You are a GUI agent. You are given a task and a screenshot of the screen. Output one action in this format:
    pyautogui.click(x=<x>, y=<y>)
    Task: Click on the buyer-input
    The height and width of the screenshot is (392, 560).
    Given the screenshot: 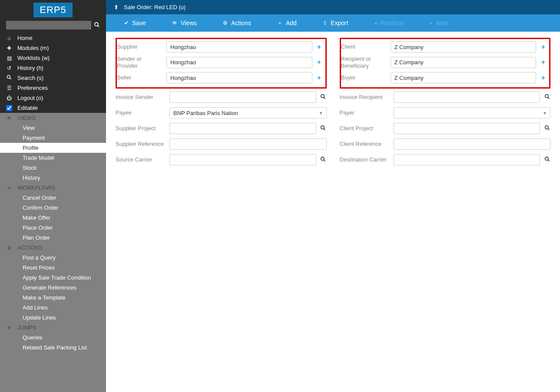 What is the action you would take?
    pyautogui.click(x=464, y=78)
    